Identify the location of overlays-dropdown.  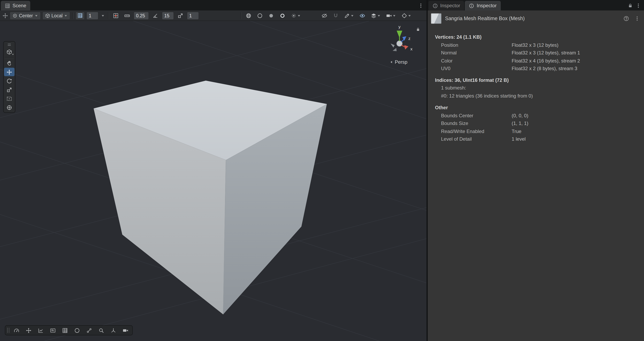
(376, 15).